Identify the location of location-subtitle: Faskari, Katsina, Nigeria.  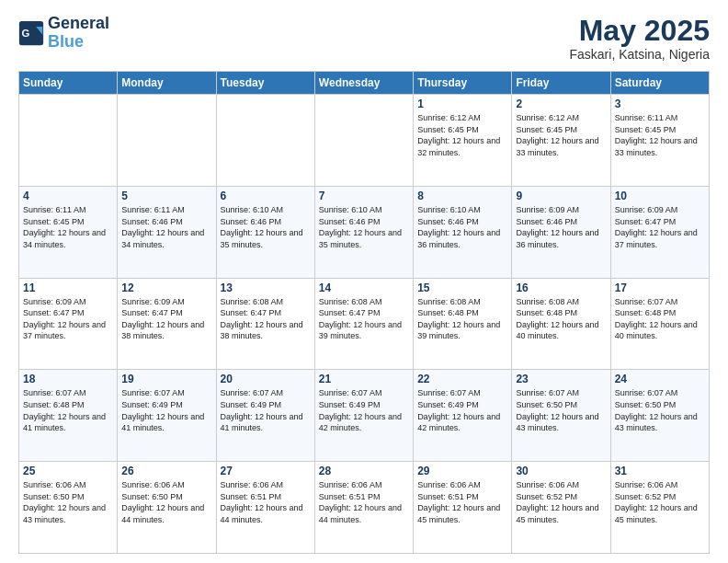
(640, 54).